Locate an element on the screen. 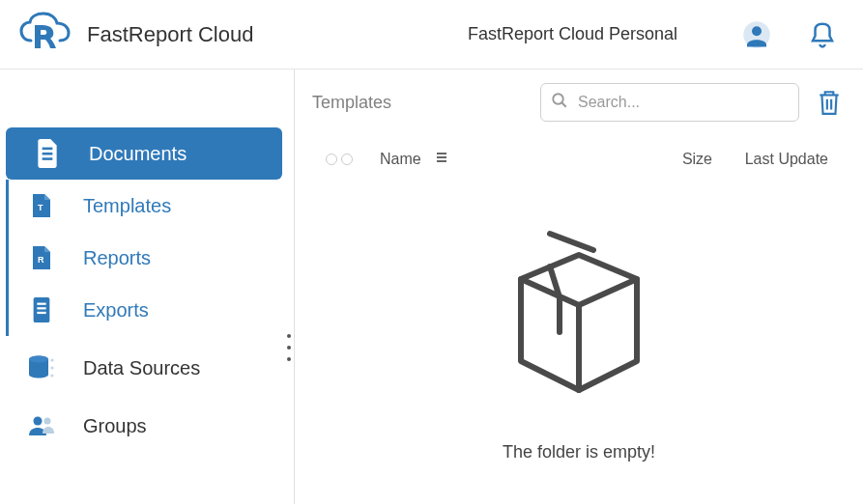  svg-text: T is located at coordinates (41, 208).